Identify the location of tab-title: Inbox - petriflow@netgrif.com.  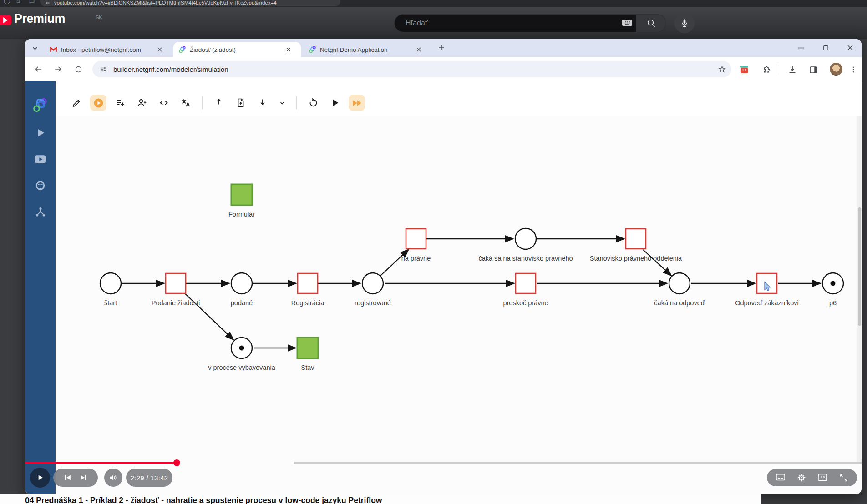
(106, 50).